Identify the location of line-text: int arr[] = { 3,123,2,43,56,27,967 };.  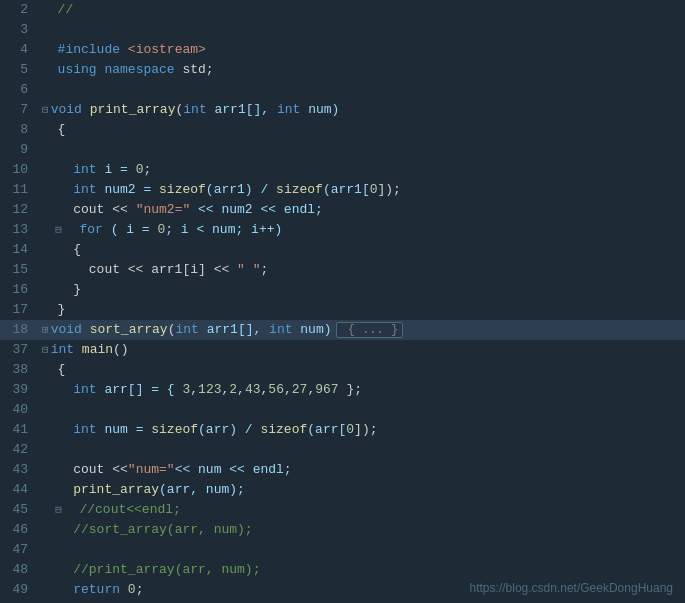
(362, 390).